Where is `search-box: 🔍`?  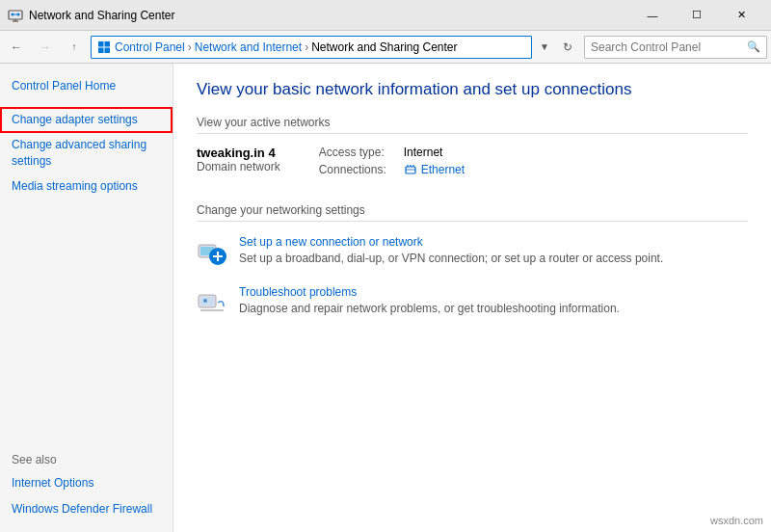
search-box: 🔍 is located at coordinates (676, 47).